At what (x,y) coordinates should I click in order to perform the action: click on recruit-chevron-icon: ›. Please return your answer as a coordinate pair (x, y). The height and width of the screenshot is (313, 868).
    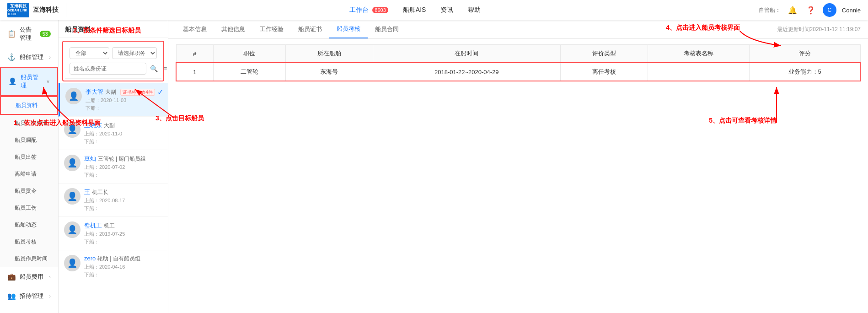
    Looking at the image, I should click on (50, 296).